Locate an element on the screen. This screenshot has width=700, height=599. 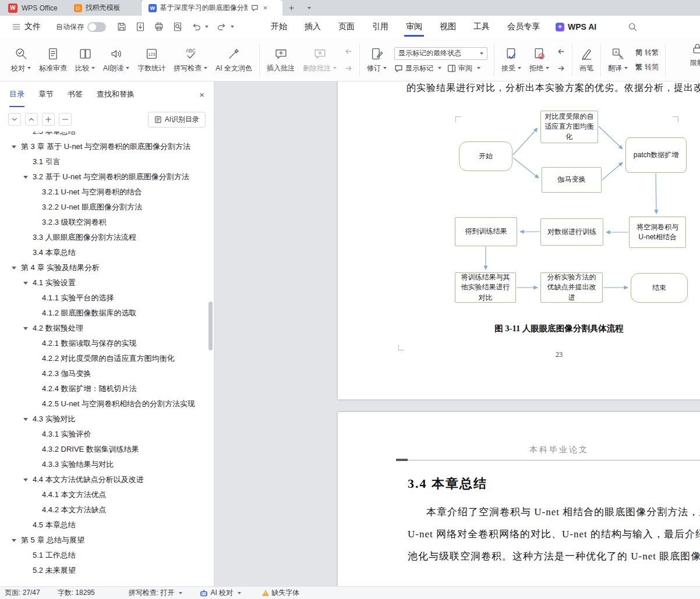
word-count-indicator: 字数: 18295 is located at coordinates (76, 593).